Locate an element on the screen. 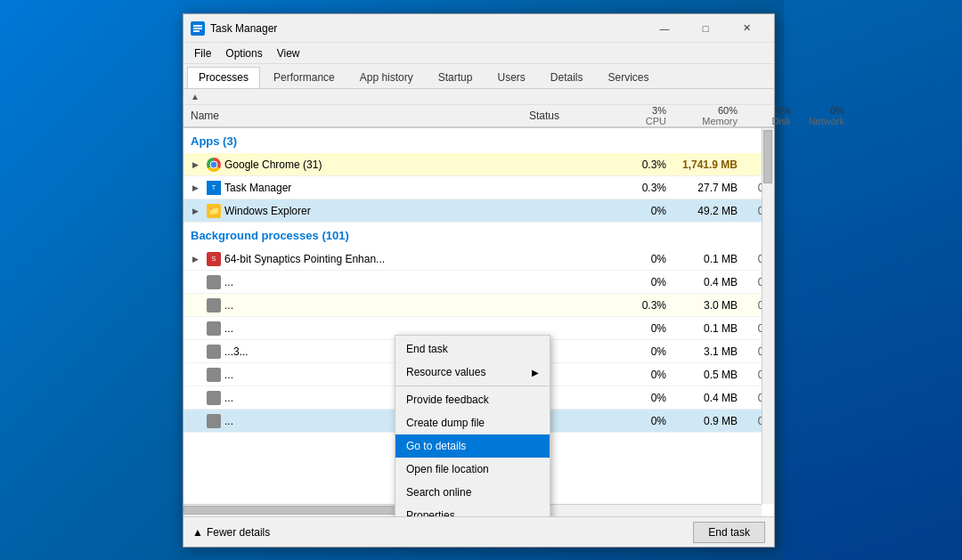 Image resolution: width=962 pixels, height=560 pixels. window-controls: — □ ✕ is located at coordinates (705, 28).